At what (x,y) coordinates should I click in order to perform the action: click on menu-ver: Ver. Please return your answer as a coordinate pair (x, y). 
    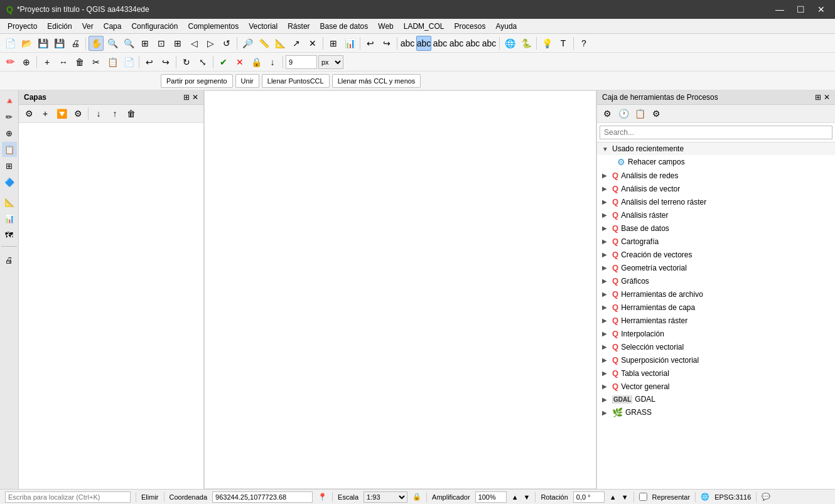
    Looking at the image, I should click on (88, 26).